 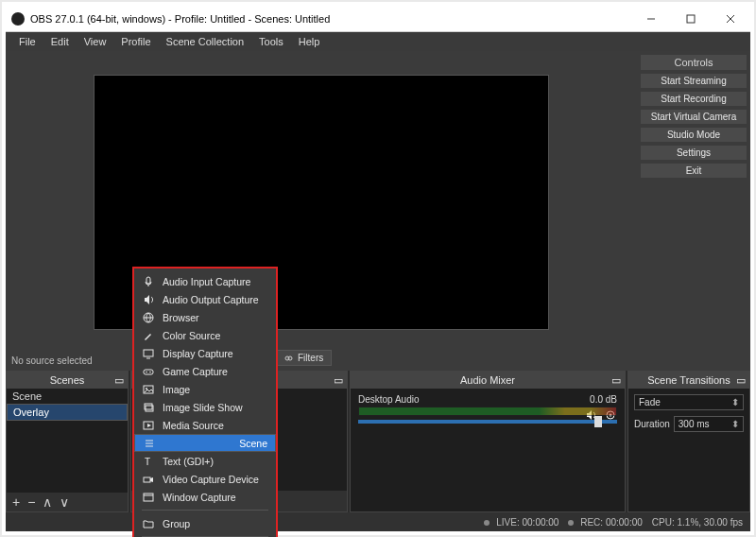 What do you see at coordinates (709, 424) in the screenshot?
I see `transition-duration-input: 300 ms` at bounding box center [709, 424].